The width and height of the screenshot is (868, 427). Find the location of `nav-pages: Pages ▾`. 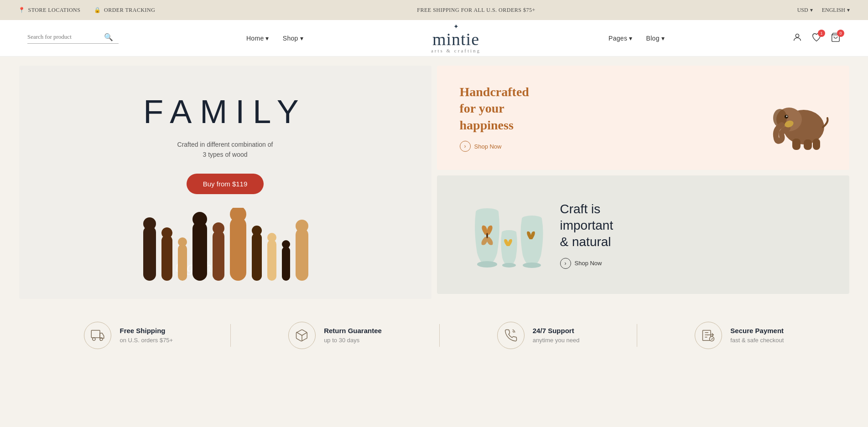

nav-pages: Pages ▾ is located at coordinates (620, 38).